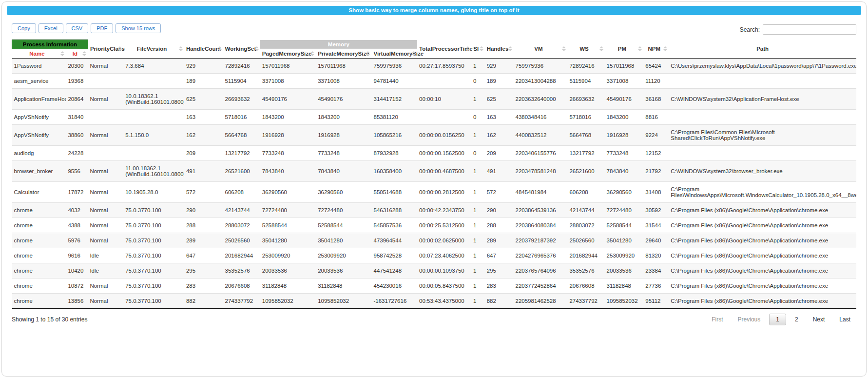  Describe the element at coordinates (435, 172) in the screenshot. I see `table-row: browser_broker9556Normal11.00.18362.1 (W…` at that location.